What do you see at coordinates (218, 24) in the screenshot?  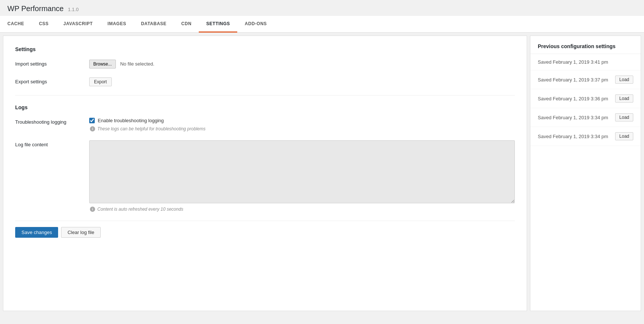 I see `tab-settings: SETTINGS` at bounding box center [218, 24].